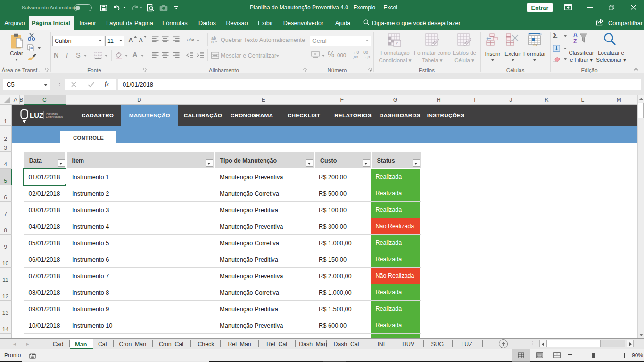 This screenshot has width=644, height=362. What do you see at coordinates (190, 40) in the screenshot?
I see `svg-text: ab` at bounding box center [190, 40].